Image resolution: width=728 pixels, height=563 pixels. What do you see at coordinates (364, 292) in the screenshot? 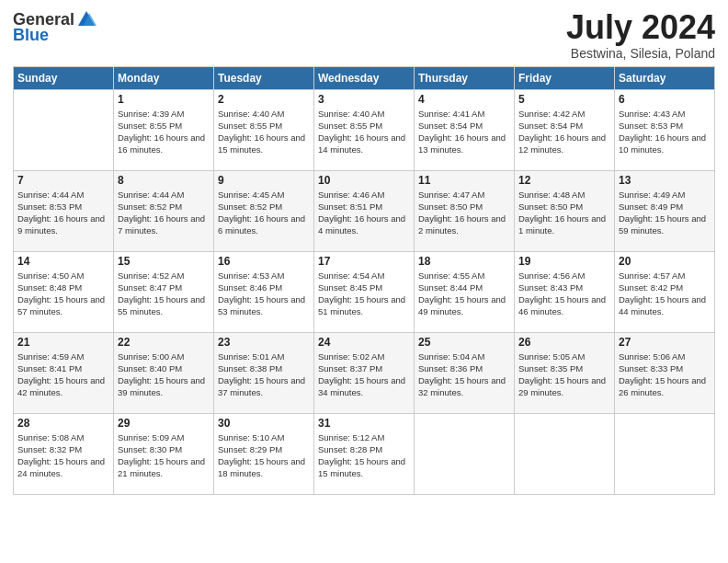
I see `calendar-week-3: 14 Sunrise: 4:50 AMSunset: 8:48 PMDaylig…` at bounding box center [364, 292].